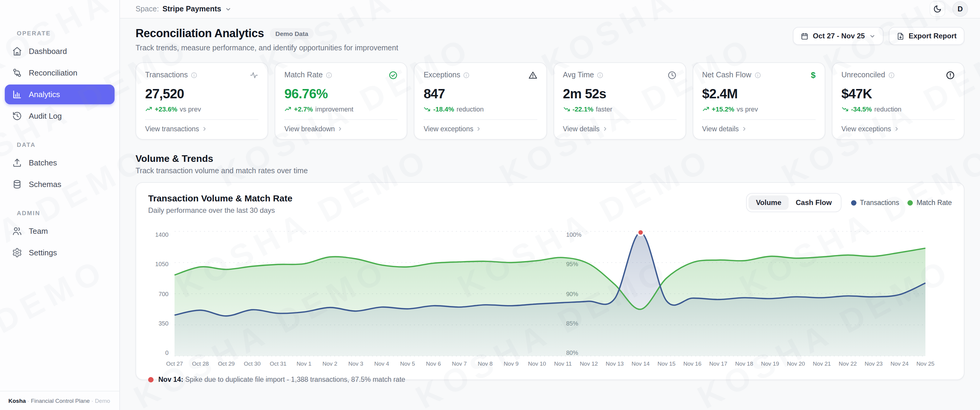 Image resolution: width=980 pixels, height=410 pixels. What do you see at coordinates (330, 364) in the screenshot?
I see `x-tick: Nov 2` at bounding box center [330, 364].